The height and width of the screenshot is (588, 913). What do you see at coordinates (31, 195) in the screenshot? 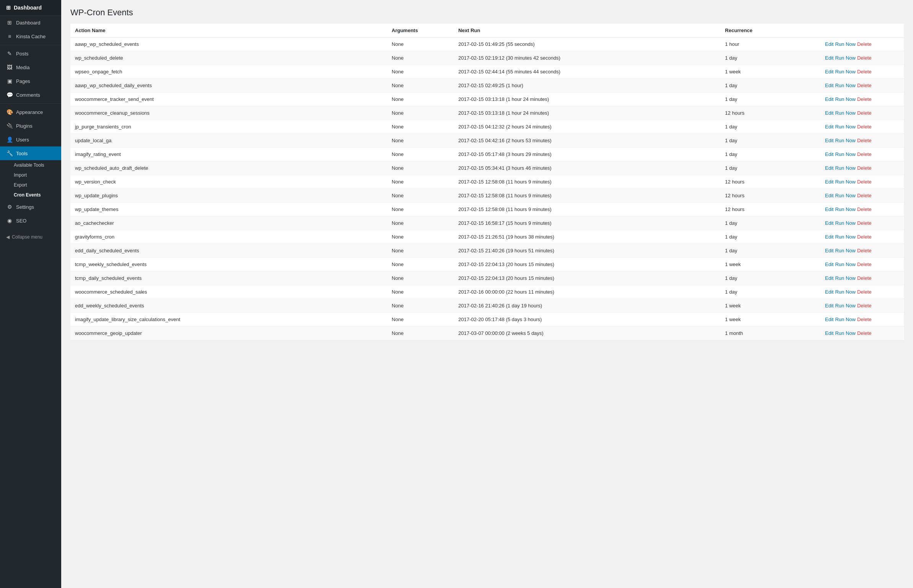
I see `sidebar-subitem-cron-events: Cron Events` at bounding box center [31, 195].